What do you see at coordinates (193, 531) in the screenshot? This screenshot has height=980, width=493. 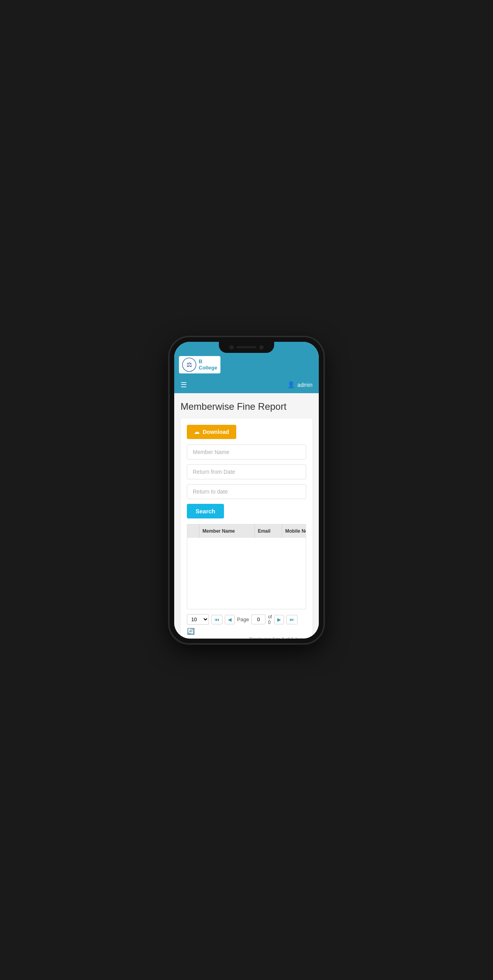 I see `col-index` at bounding box center [193, 531].